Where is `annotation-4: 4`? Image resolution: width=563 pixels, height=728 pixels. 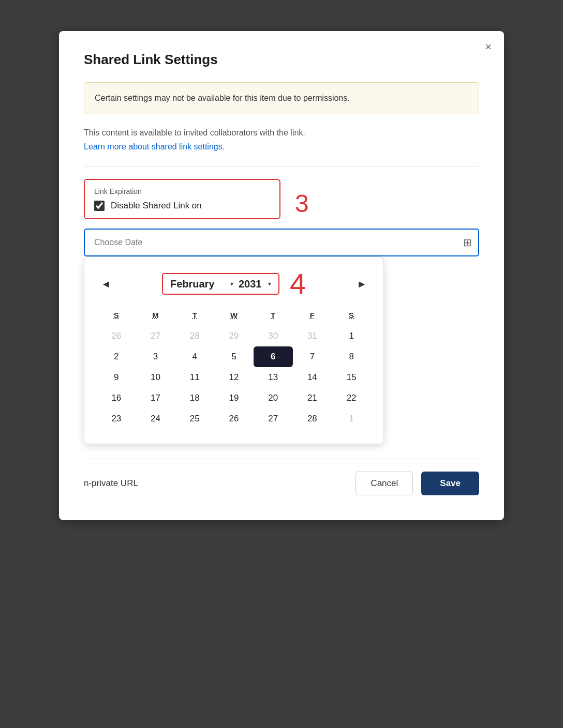 annotation-4: 4 is located at coordinates (298, 284).